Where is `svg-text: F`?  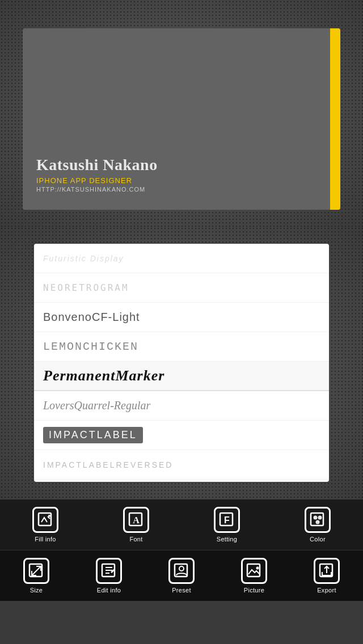
svg-text: F is located at coordinates (227, 520).